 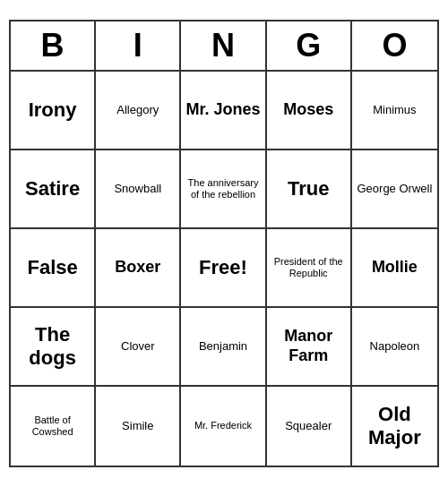 What do you see at coordinates (224, 47) in the screenshot?
I see `bingo-header: BINGO` at bounding box center [224, 47].